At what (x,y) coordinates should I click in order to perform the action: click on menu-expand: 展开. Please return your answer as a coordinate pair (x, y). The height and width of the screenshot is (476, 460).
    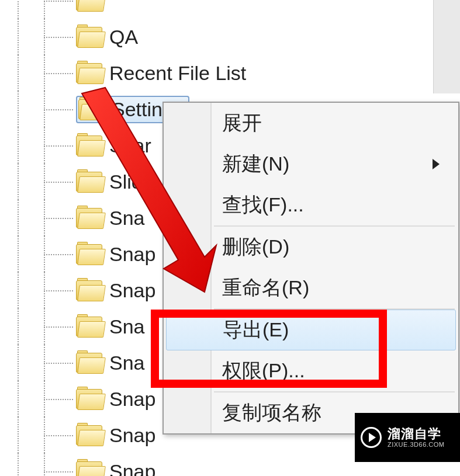
    Looking at the image, I should click on (311, 123).